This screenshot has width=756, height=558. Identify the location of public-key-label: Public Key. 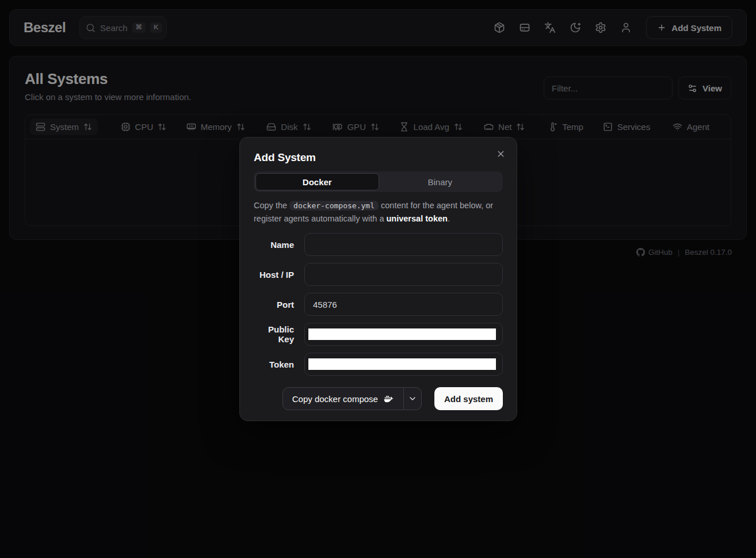
(274, 334).